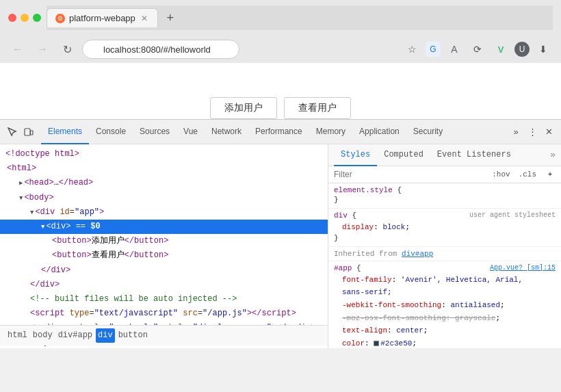  I want to click on address-input, so click(161, 49).